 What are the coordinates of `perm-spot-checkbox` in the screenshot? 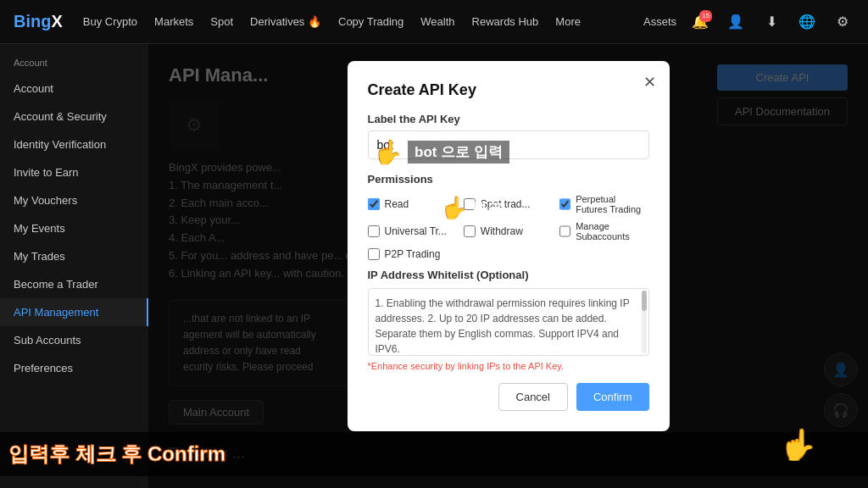 It's located at (470, 204).